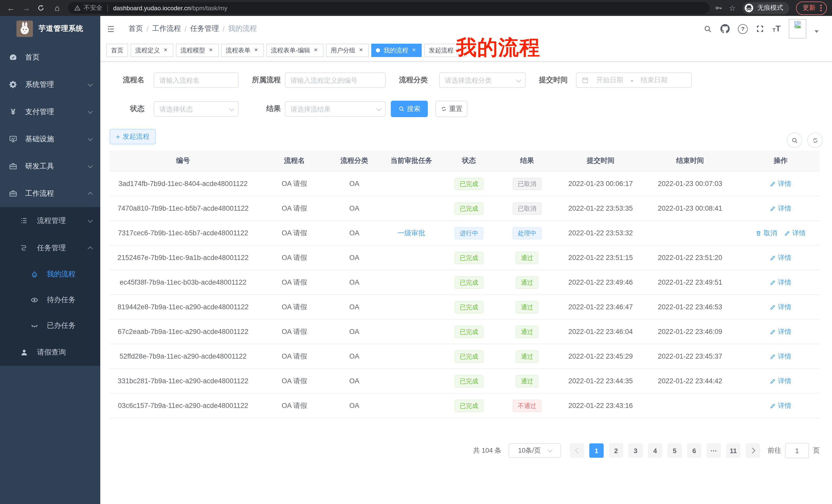 The image size is (832, 504). Describe the element at coordinates (167, 29) in the screenshot. I see `breadcrumb-workflow: 工作流程` at that location.